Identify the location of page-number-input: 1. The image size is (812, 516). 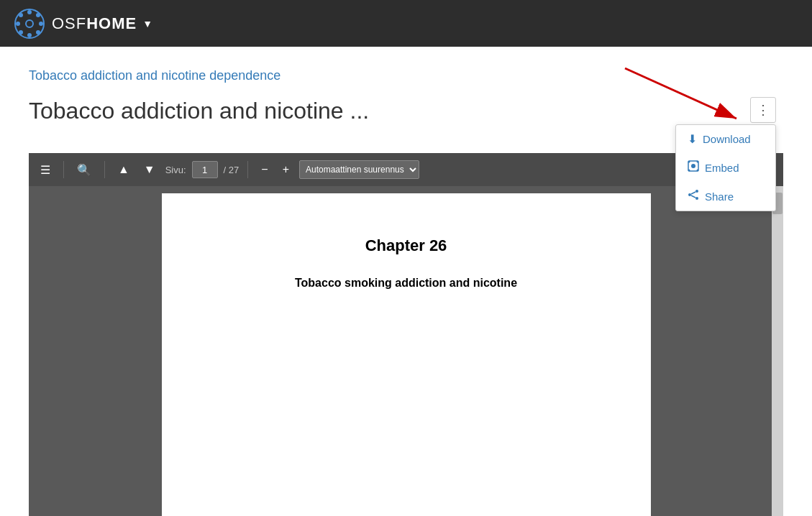
(205, 170).